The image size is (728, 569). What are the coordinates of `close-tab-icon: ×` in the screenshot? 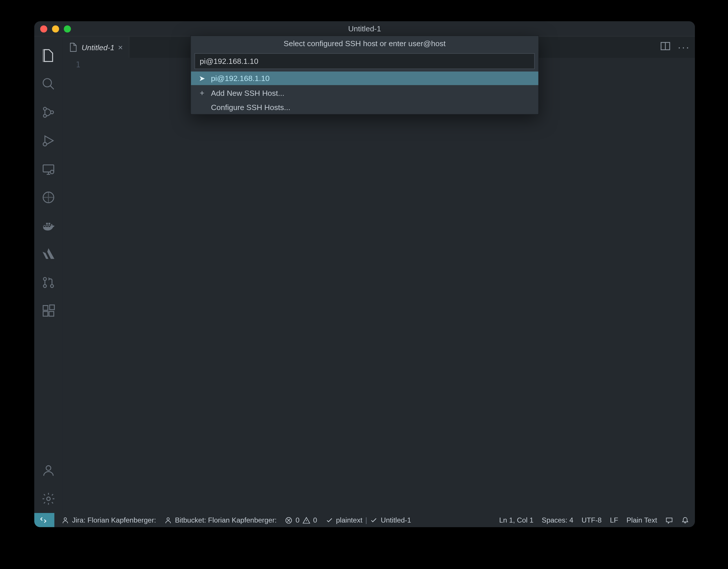 It's located at (120, 47).